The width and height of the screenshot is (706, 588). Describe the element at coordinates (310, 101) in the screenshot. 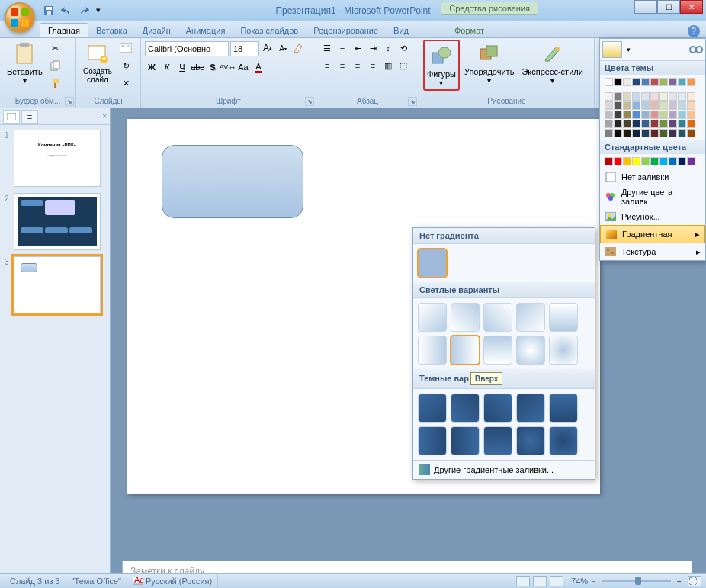

I see `font-launcher-icon: ⬊` at that location.